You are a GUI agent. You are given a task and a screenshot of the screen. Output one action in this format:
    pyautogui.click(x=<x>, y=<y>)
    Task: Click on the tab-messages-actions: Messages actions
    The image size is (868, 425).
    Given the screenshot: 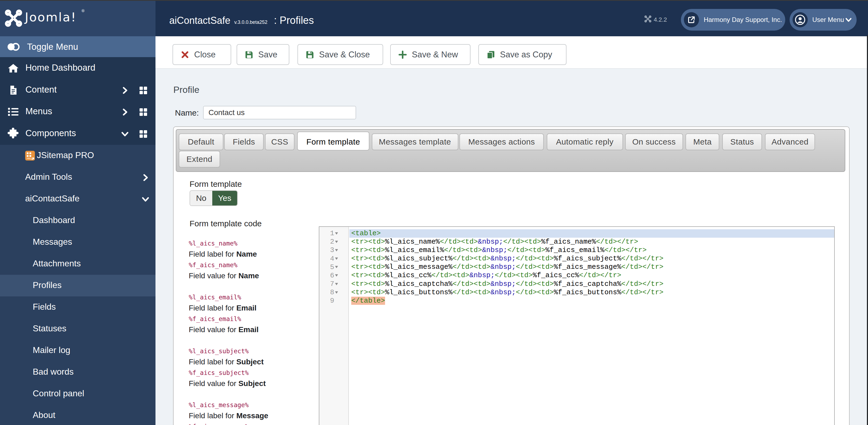 What is the action you would take?
    pyautogui.click(x=501, y=142)
    